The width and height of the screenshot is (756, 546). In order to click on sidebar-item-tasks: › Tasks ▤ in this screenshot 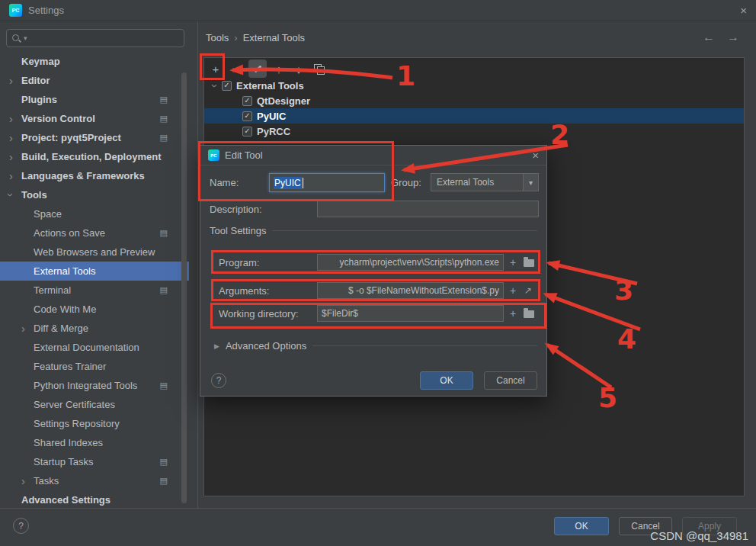, I will do `click(94, 480)`.